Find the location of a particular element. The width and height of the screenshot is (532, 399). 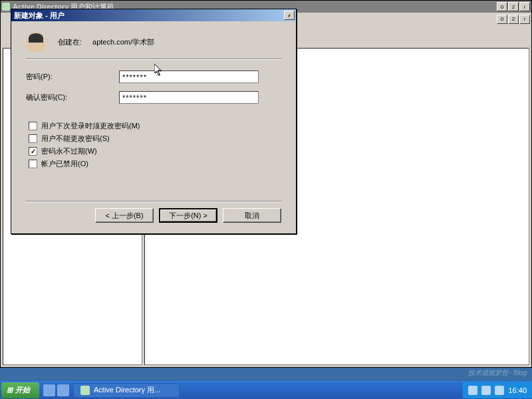

mmc-child-close-button: r is located at coordinates (525, 19).